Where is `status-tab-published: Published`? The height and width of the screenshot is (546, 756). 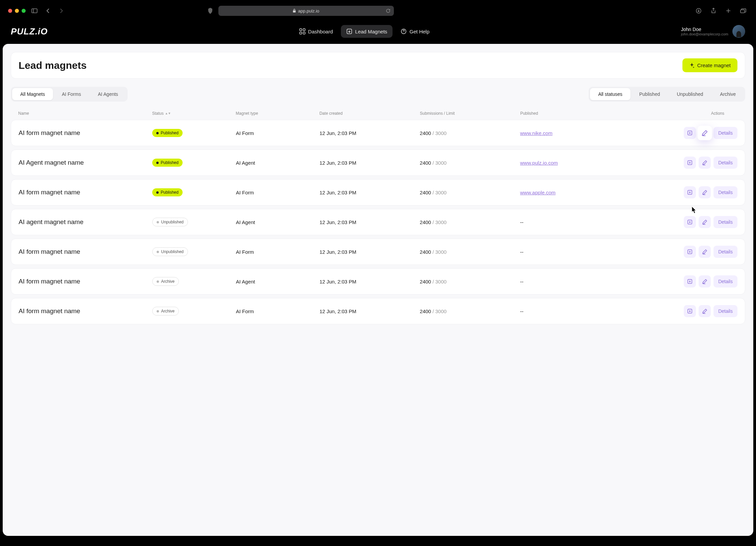
status-tab-published: Published is located at coordinates (650, 94).